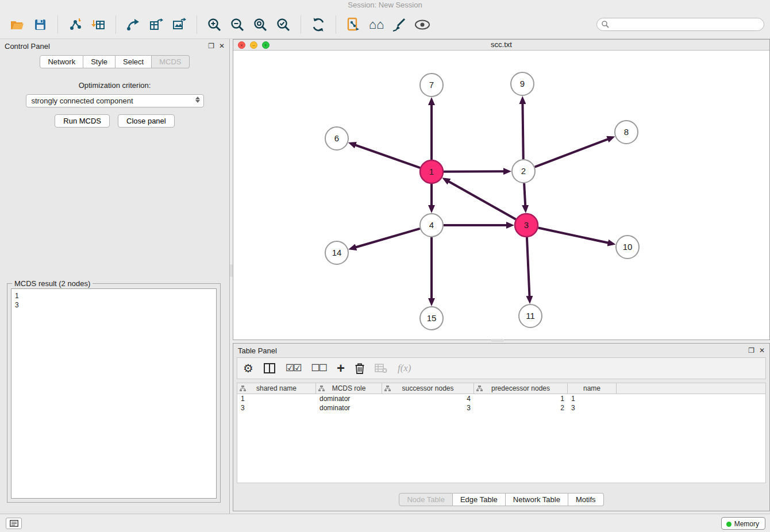 This screenshot has height=532, width=770. What do you see at coordinates (293, 368) in the screenshot?
I see `select-all-icon: ☑☑` at bounding box center [293, 368].